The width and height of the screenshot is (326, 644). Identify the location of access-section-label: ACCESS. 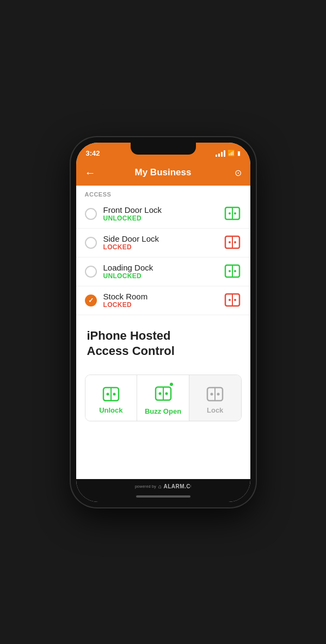
(163, 193).